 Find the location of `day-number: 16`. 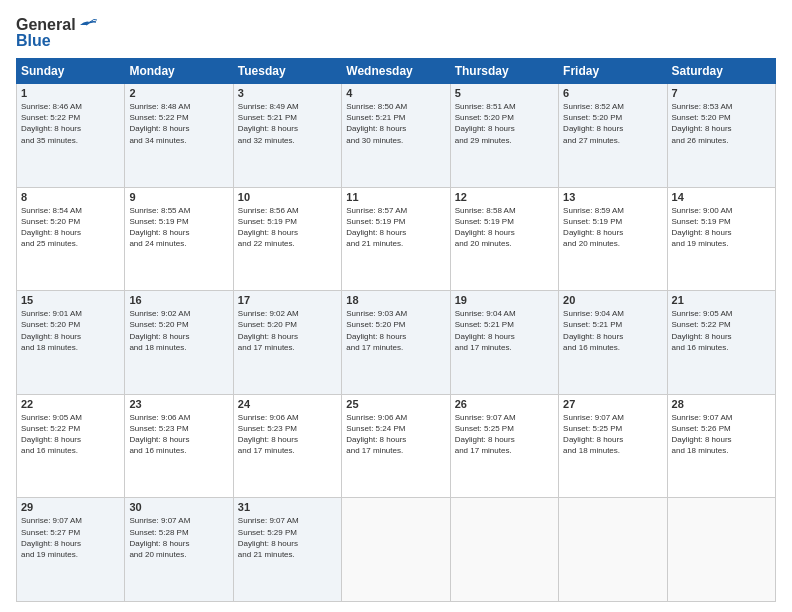

day-number: 16 is located at coordinates (178, 300).